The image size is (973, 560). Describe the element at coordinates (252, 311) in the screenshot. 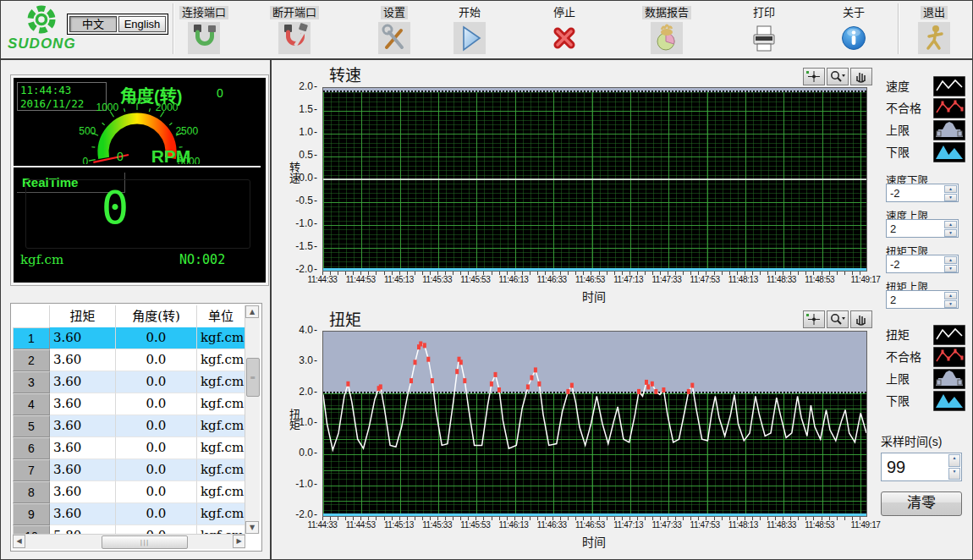

I see `scroll-up-button: ▲` at that location.